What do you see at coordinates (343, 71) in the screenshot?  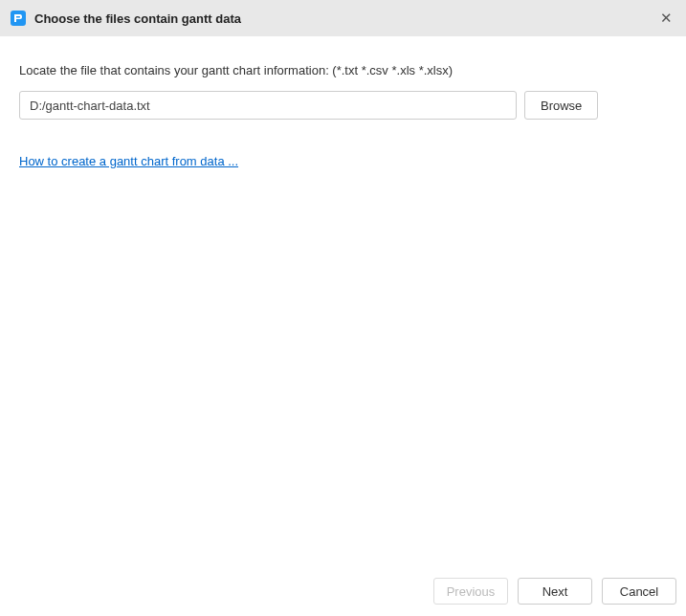 I see `instruction-text: Locate the file that contains your gantt…` at bounding box center [343, 71].